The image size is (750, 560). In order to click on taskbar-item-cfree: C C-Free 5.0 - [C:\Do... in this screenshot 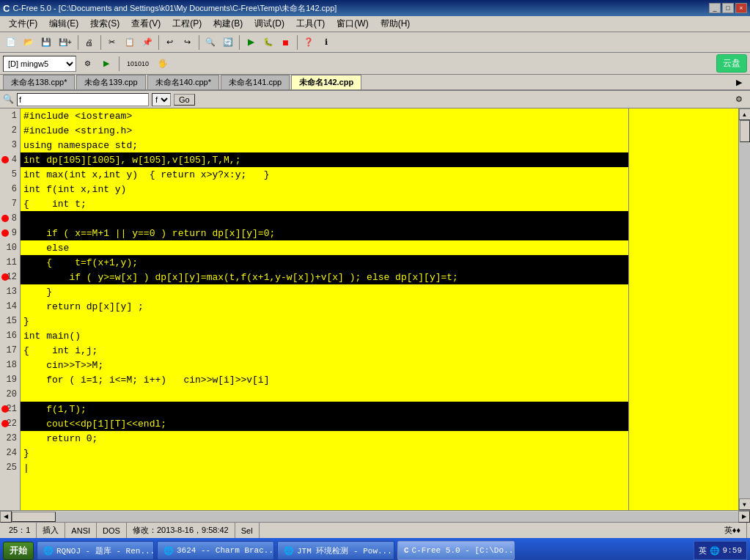, I will do `click(456, 550)`.